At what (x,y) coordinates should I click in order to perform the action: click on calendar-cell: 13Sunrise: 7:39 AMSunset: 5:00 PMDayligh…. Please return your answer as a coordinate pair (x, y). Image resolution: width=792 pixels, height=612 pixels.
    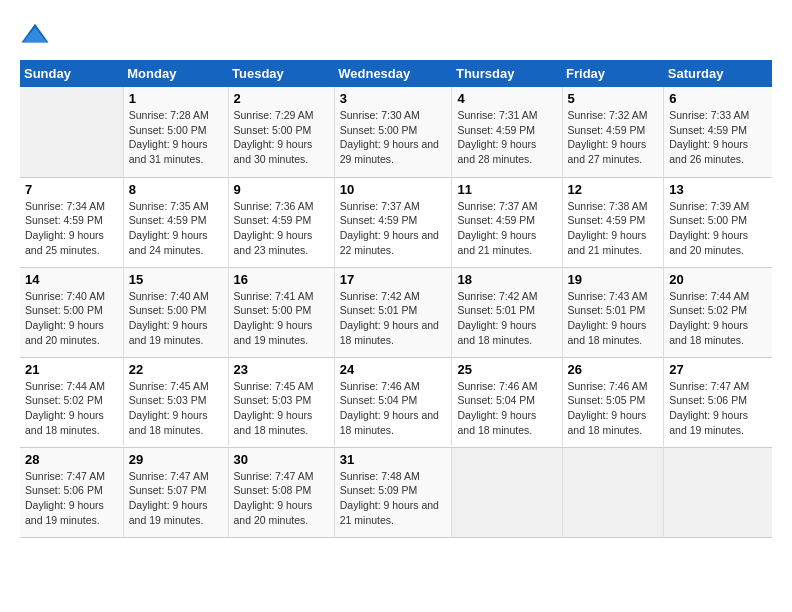
    Looking at the image, I should click on (718, 222).